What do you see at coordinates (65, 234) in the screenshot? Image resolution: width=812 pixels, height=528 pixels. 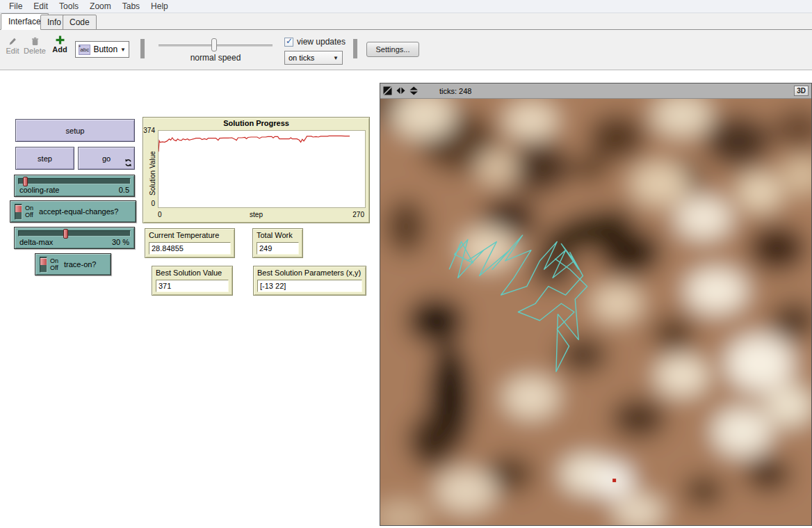 I see `delta-max-handle` at bounding box center [65, 234].